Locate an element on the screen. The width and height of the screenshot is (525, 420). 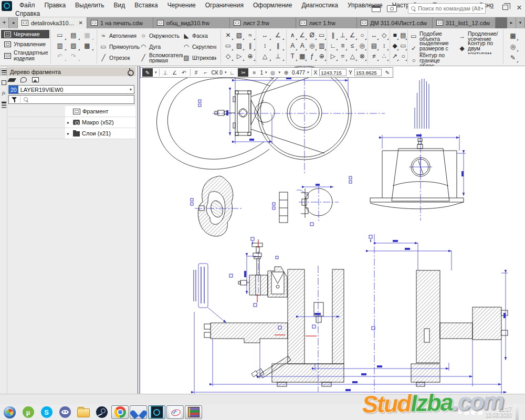
grid-icon: # is located at coordinates (196, 72).